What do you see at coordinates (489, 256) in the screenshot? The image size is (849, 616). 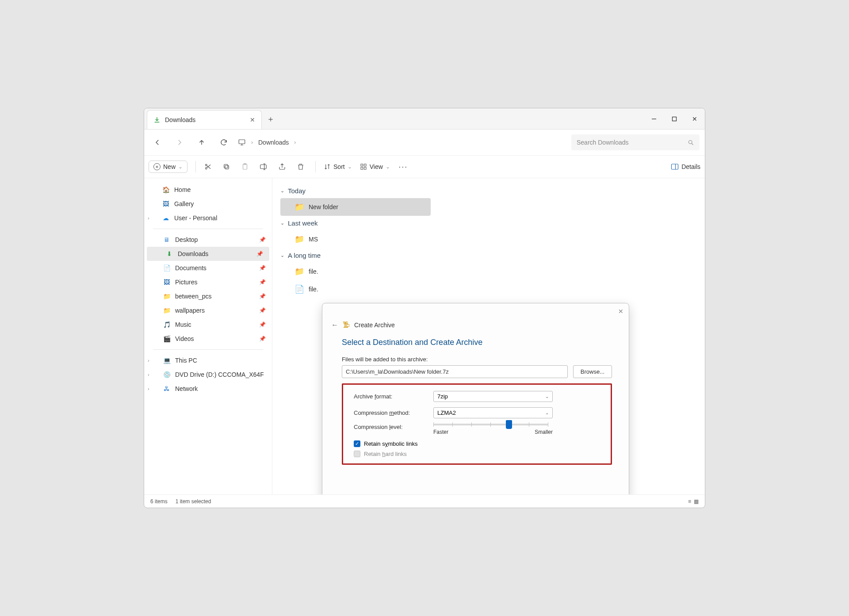 I see `group-long-time: ⌄A long time` at bounding box center [489, 256].